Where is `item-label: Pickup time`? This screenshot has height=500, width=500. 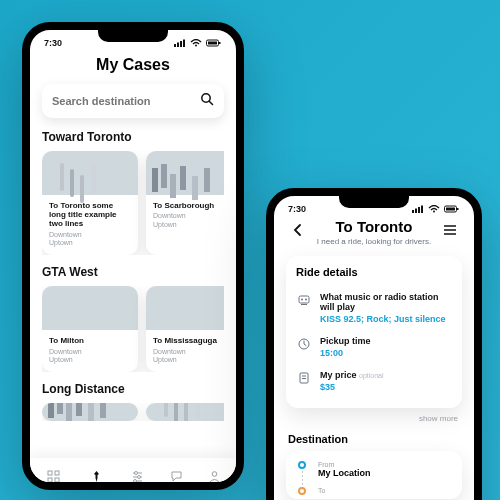 item-label: Pickup time is located at coordinates (386, 341).